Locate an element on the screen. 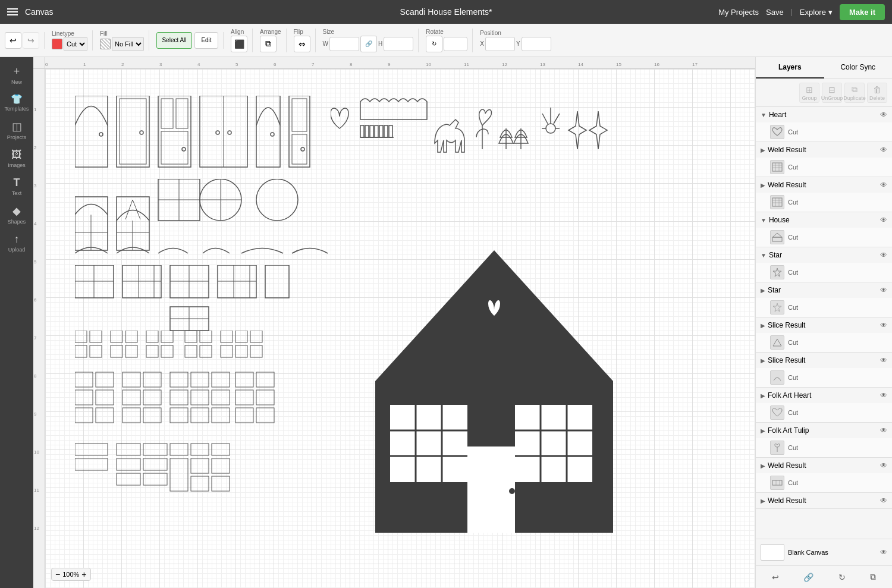 This screenshot has width=892, height=588. layer-header-weld1: ▶ Weld Result 👁 is located at coordinates (824, 150).